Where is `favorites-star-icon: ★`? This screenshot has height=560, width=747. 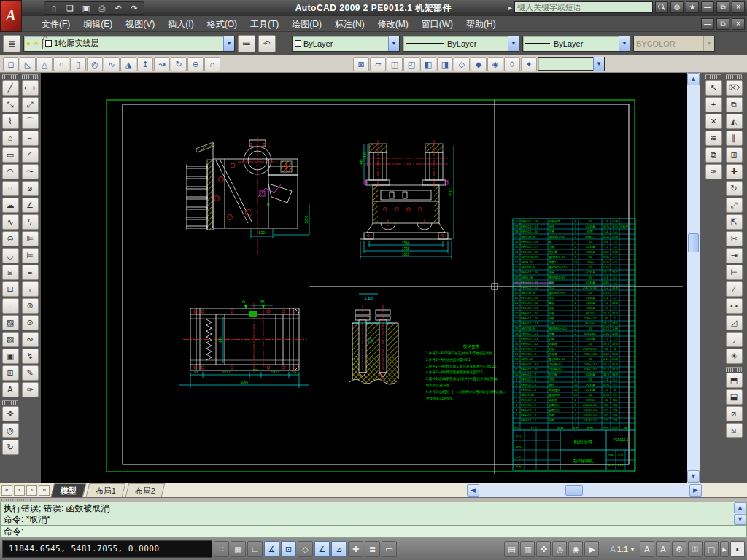 favorites-star-icon: ★ is located at coordinates (692, 7).